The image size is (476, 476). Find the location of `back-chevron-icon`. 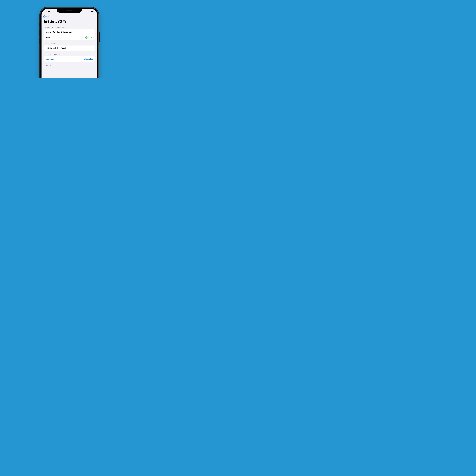

back-chevron-icon is located at coordinates (44, 17).